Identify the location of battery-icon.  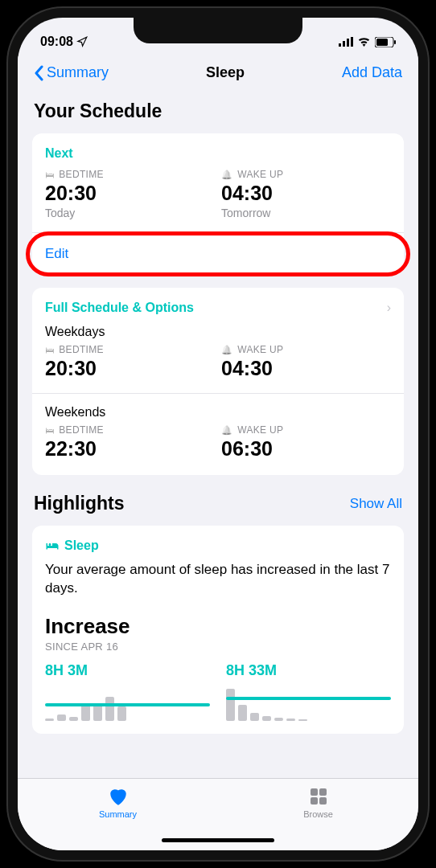
(385, 42).